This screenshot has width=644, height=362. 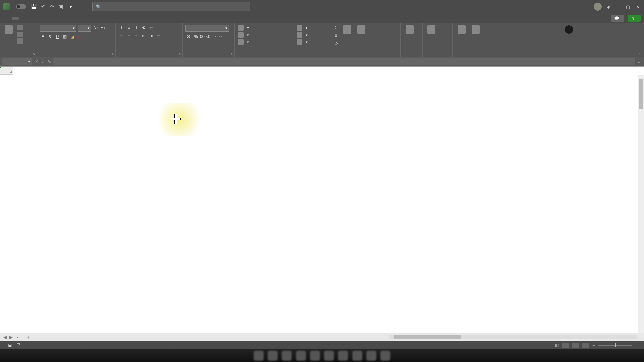 I want to click on normal-view-icon, so click(x=566, y=345).